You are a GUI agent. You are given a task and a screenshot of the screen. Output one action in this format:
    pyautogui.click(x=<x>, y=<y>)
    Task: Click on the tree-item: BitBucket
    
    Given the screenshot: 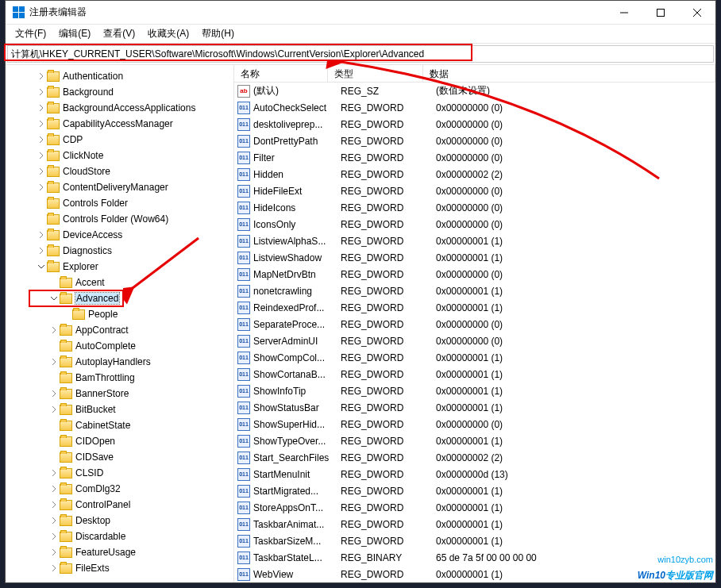 What is the action you would take?
    pyautogui.click(x=119, y=409)
    